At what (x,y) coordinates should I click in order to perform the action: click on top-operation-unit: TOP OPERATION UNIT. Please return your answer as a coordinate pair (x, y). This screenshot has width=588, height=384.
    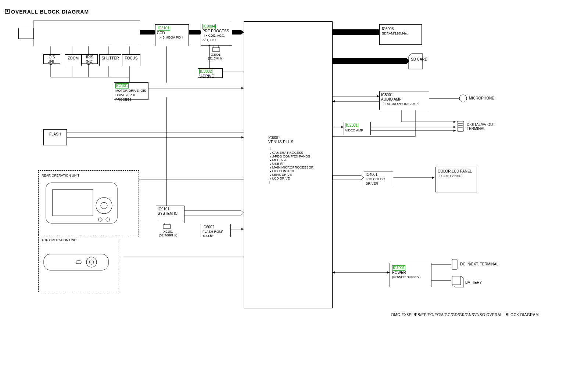
    Looking at the image, I should click on (78, 264).